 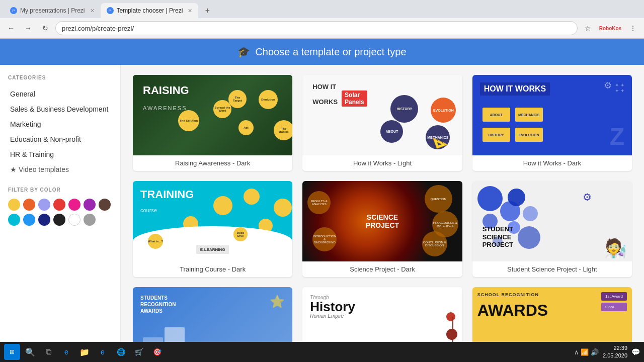 What do you see at coordinates (515, 89) in the screenshot?
I see `hwd-title-text: HOW IT WORKS` at bounding box center [515, 89].